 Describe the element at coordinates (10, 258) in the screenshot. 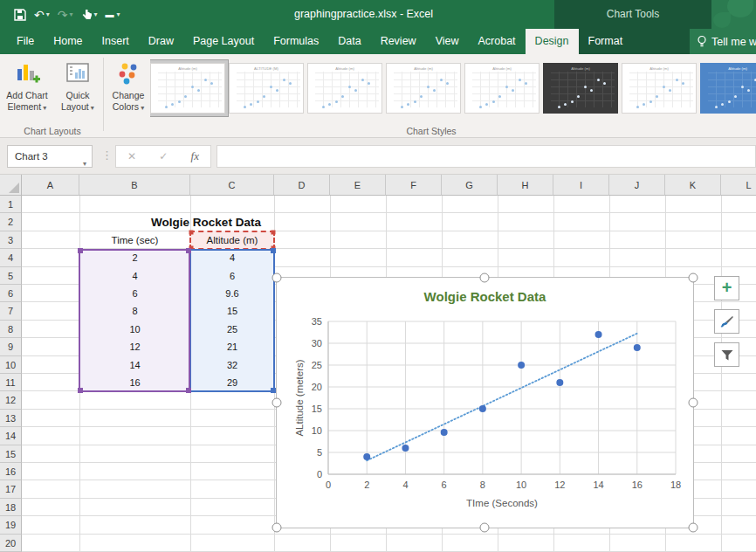

I see `row-header-4: 4` at that location.